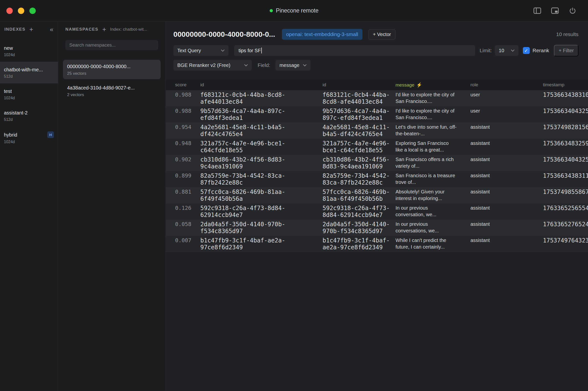  I want to click on table-row: 0.899 82a5759e-73b4-4542-83ca-87fb2422e8…, so click(377, 179).